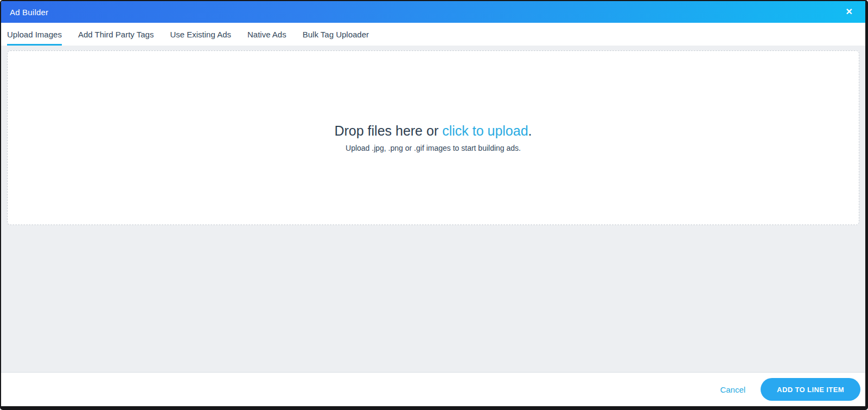 The height and width of the screenshot is (410, 868). I want to click on modal-header: Ad Builder ✕, so click(433, 12).